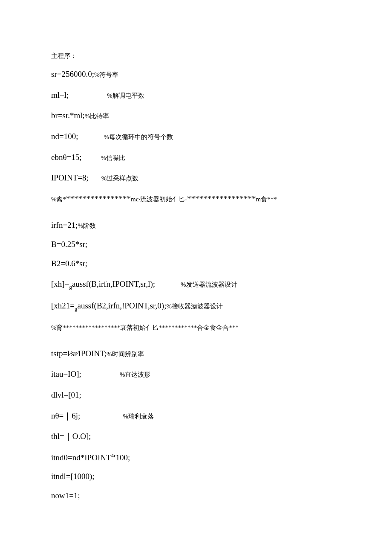  I want to click on code-text: aussf(B,irfn,IPOINT,sr,l);, so click(113, 284).